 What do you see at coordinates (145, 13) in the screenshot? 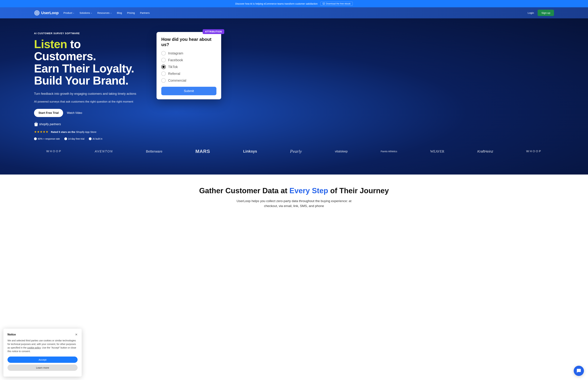
I see `nav-label: Partners` at bounding box center [145, 13].